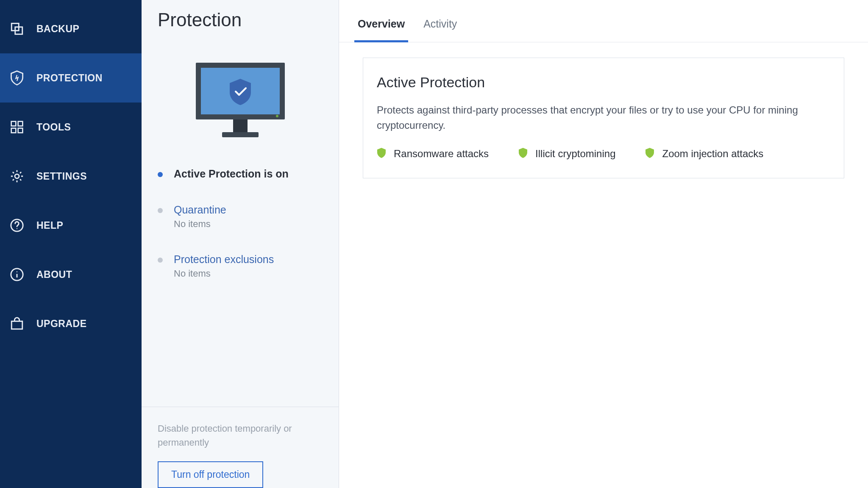  I want to click on quarantine-subtext: No items, so click(200, 224).